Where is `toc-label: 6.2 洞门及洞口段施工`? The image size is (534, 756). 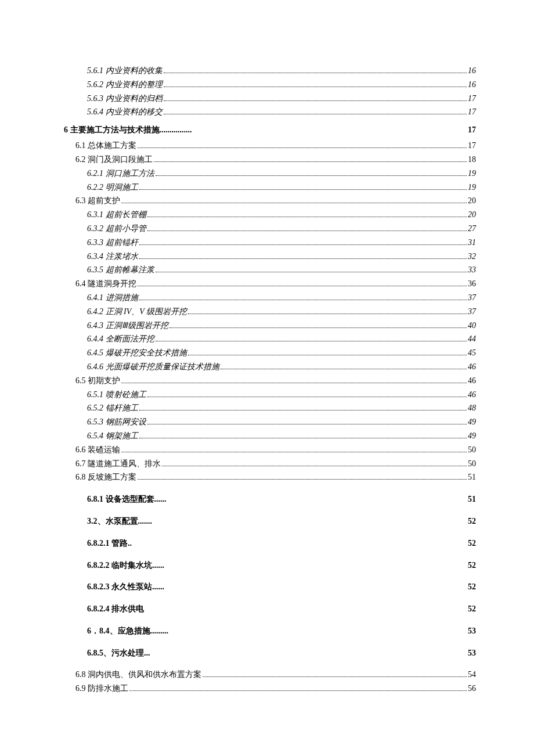
toc-label: 6.2 洞门及洞口段施工 is located at coordinates (114, 160).